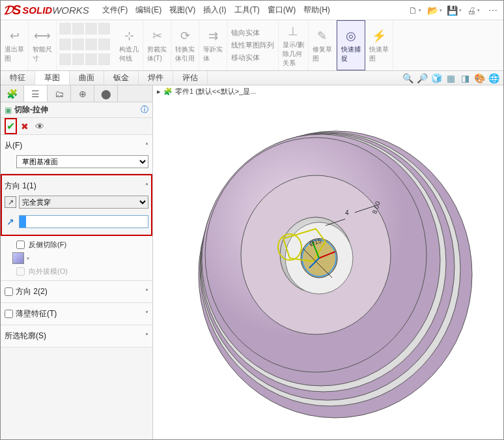  I want to click on display-tab: ⬤, so click(106, 94).